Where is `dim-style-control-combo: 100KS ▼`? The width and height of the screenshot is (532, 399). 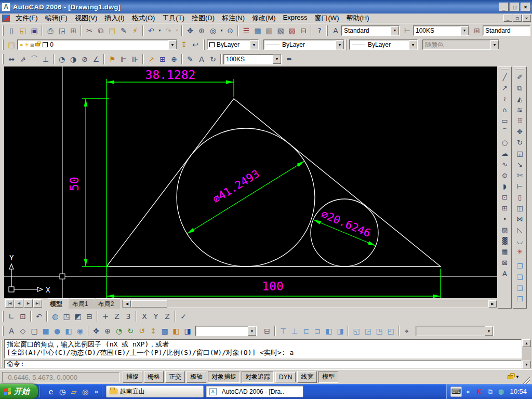
dim-style-control-combo: 100KS ▼ is located at coordinates (252, 59).